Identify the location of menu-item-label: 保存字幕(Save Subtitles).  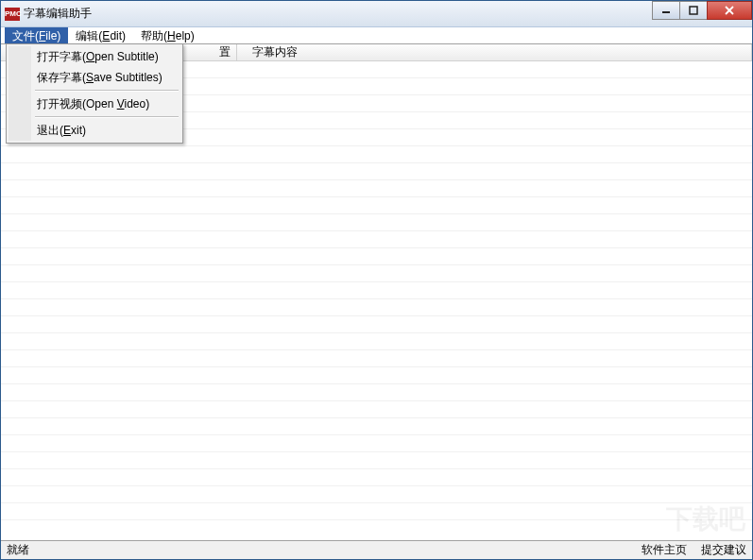
(100, 77).